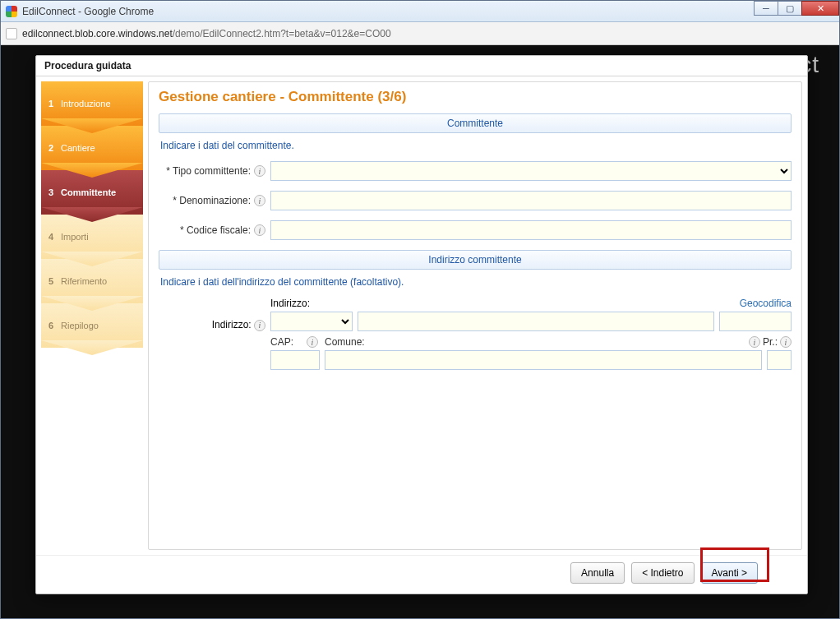 Image resolution: width=840 pixels, height=619 pixels. I want to click on window-title: EdilConnect - Google Chrome, so click(88, 12).